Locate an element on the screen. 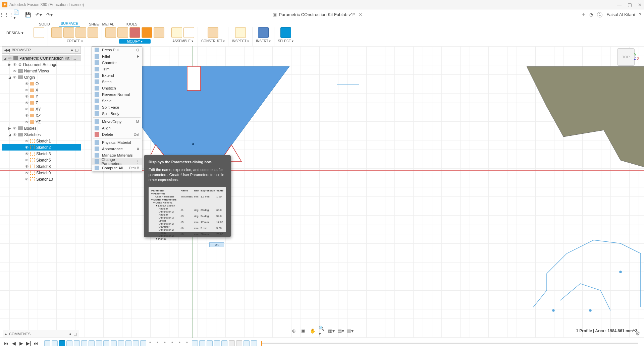 The image size is (644, 348). menu-unstitch: Unstitch is located at coordinates (117, 88).